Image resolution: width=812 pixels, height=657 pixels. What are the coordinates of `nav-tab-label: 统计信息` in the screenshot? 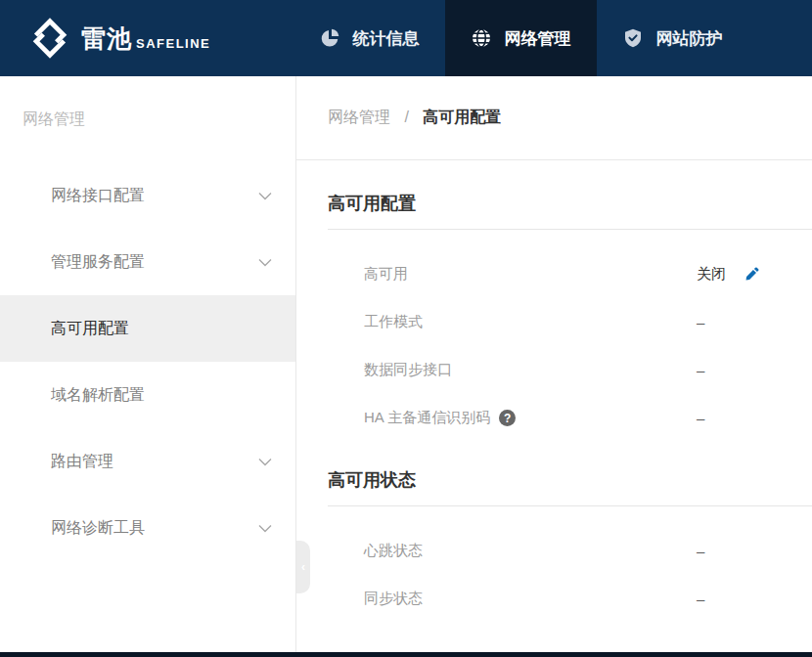 It's located at (386, 39).